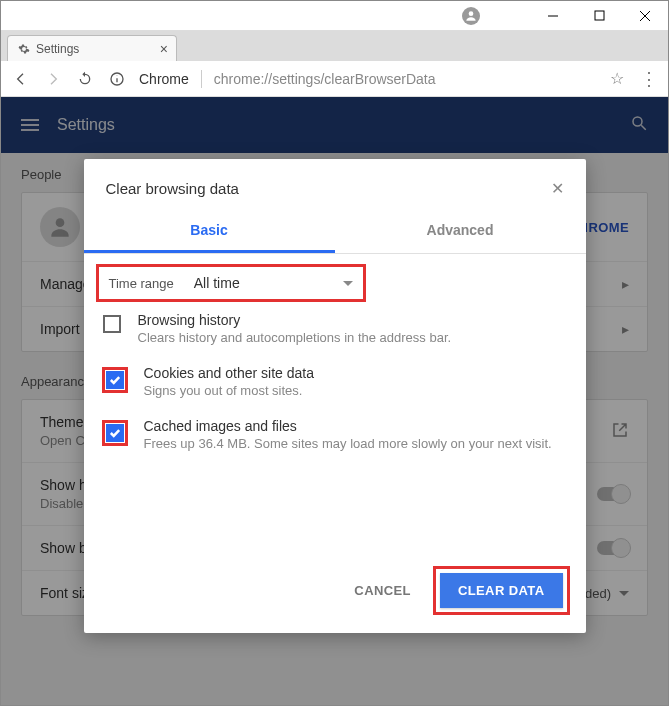 This screenshot has height=706, width=669. I want to click on option-title: Cookies and other site data, so click(229, 373).